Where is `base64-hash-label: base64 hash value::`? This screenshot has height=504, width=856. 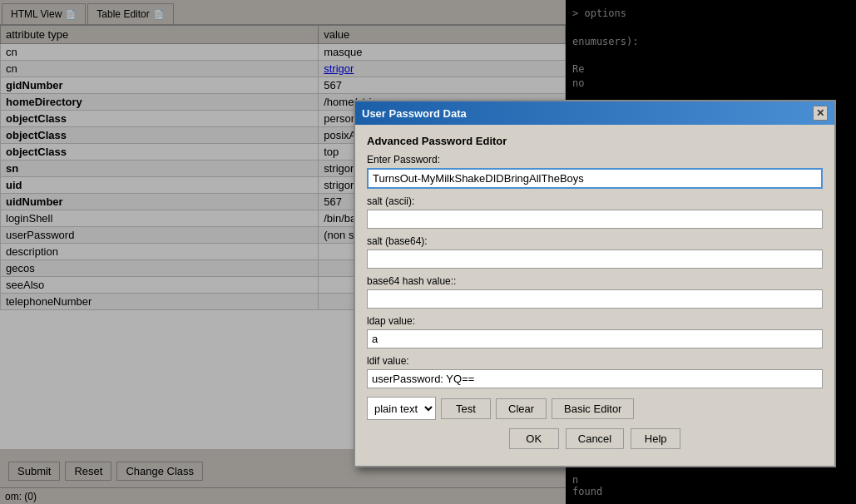 base64-hash-label: base64 hash value:: is located at coordinates (595, 281).